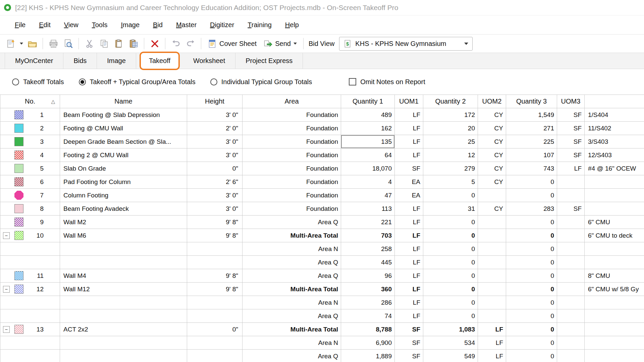 The height and width of the screenshot is (362, 644). I want to click on menu-item-view: View, so click(71, 25).